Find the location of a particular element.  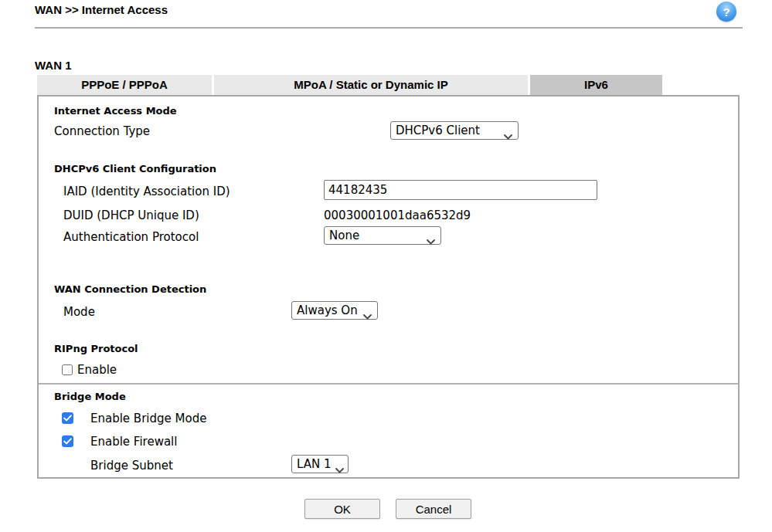

bridge-subnet-value: LAN 1 is located at coordinates (314, 464).